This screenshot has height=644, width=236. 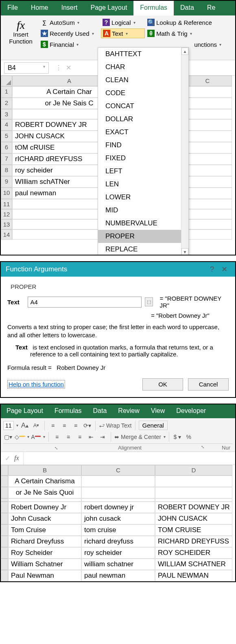 What do you see at coordinates (129, 458) in the screenshot?
I see `formula-bar` at bounding box center [129, 458].